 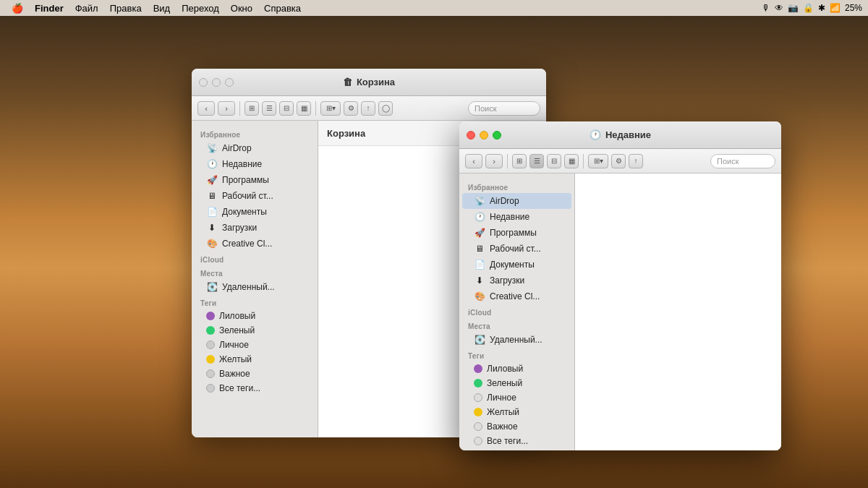 What do you see at coordinates (502, 398) in the screenshot?
I see `tag-personal-label-r: Личное` at bounding box center [502, 398].